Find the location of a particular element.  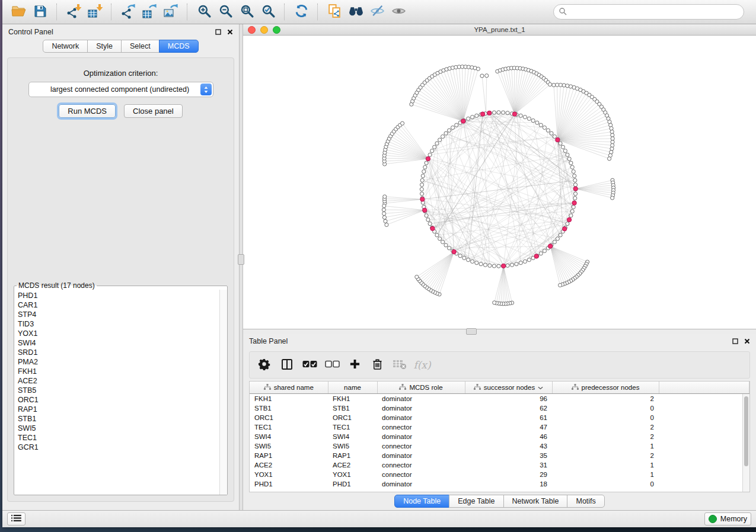

table-row: ACE2ACE2connector311 is located at coordinates (499, 465).